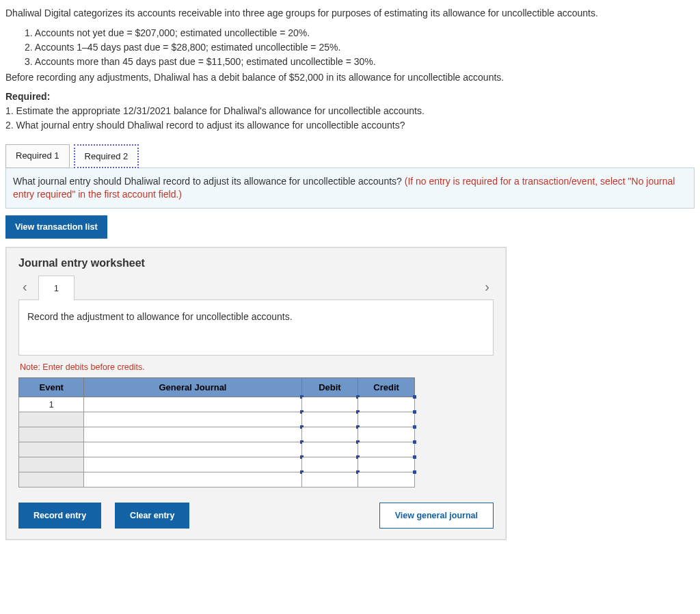  What do you see at coordinates (38, 156) in the screenshot?
I see `tab-required-1: Required 1` at bounding box center [38, 156].